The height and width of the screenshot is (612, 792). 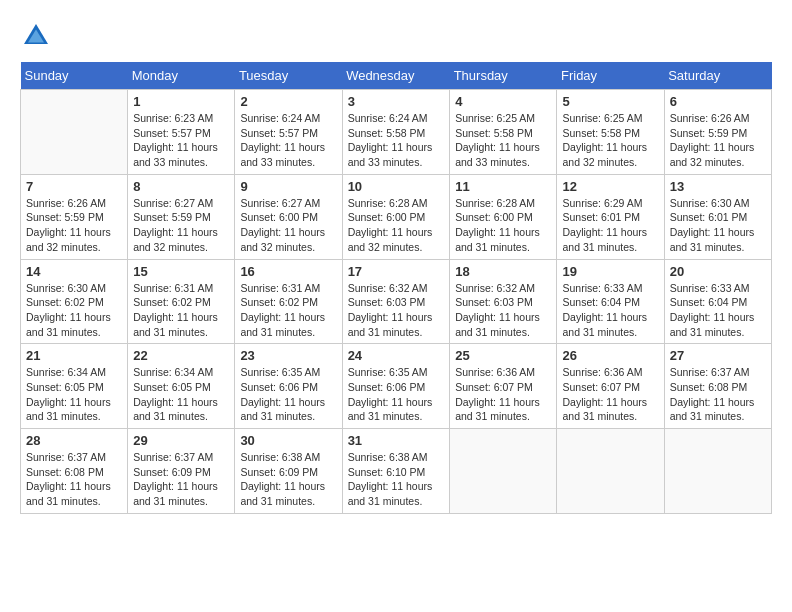 What do you see at coordinates (288, 356) in the screenshot?
I see `day-number: 23` at bounding box center [288, 356].